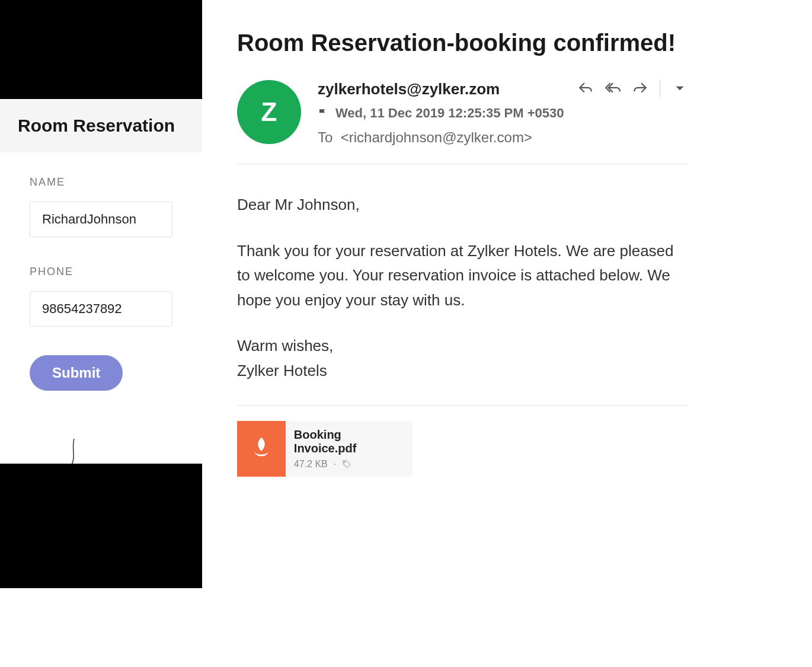 The height and width of the screenshot is (667, 812). I want to click on top-black-bar, so click(101, 50).